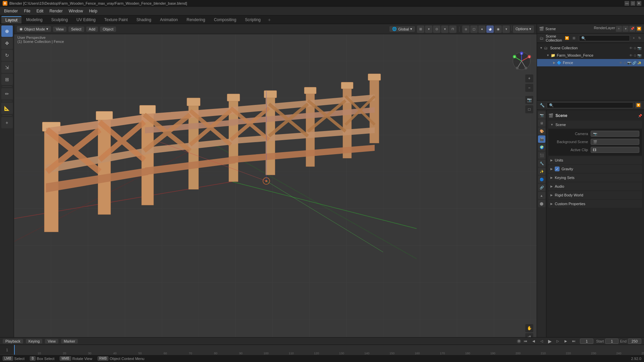  I want to click on tab-modeling: Modeling, so click(34, 20).